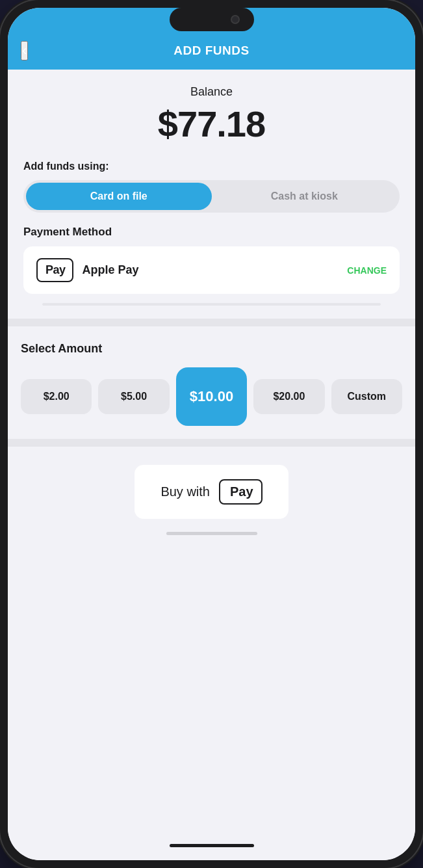 The width and height of the screenshot is (423, 868). Describe the element at coordinates (211, 270) in the screenshot. I see `payment-name: Apple Pay` at that location.